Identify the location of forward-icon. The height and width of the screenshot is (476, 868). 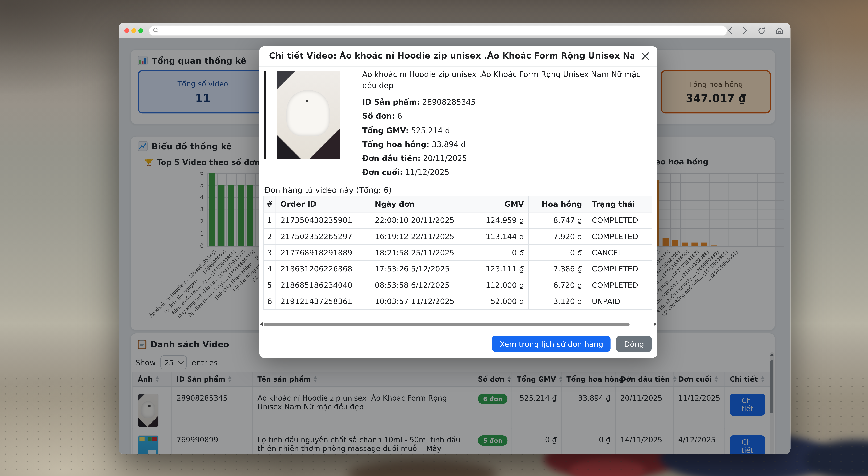
(745, 30).